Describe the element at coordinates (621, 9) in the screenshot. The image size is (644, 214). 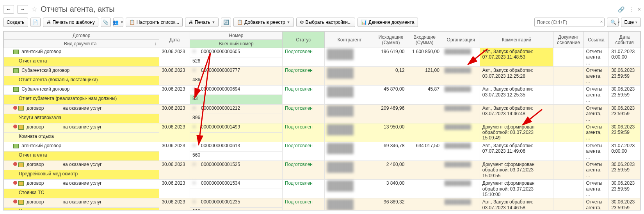
I see `link-icon: 🔗` at that location.